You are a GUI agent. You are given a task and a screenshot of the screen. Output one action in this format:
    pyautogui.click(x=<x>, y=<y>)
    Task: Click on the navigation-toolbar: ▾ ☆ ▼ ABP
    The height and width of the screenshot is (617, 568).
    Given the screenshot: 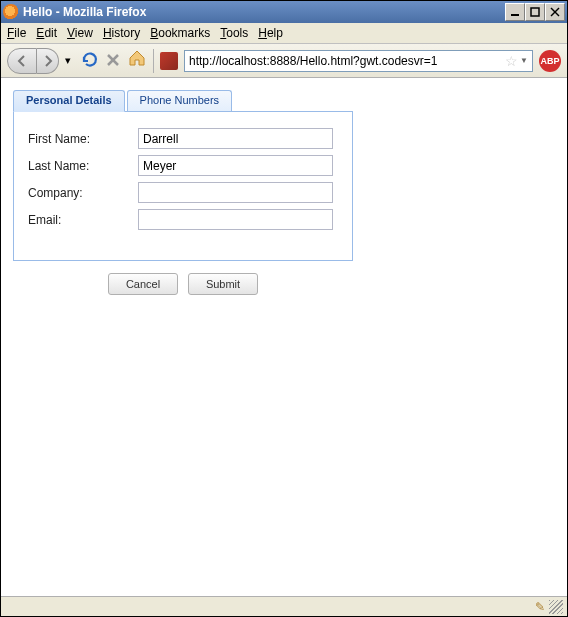 What is the action you would take?
    pyautogui.click(x=284, y=61)
    